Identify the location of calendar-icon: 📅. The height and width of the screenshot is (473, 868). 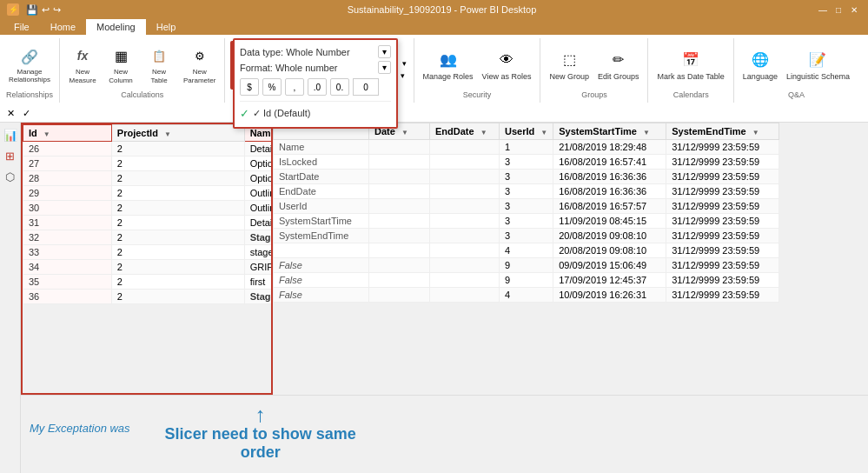
(691, 60).